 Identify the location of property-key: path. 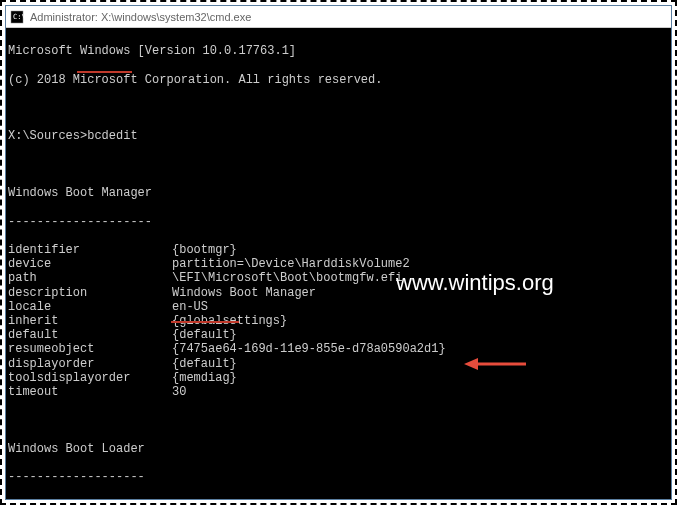
(90, 278).